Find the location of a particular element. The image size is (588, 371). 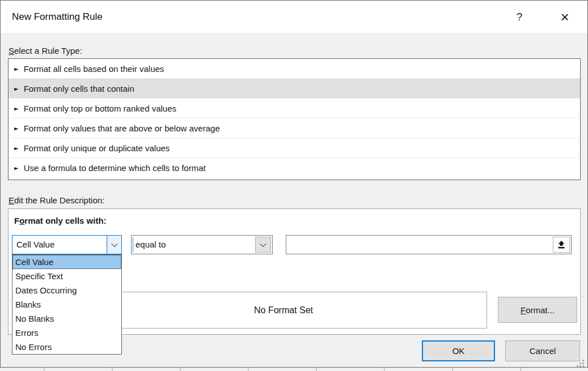

rule-type-label: Select a Rule Type: is located at coordinates (45, 51).